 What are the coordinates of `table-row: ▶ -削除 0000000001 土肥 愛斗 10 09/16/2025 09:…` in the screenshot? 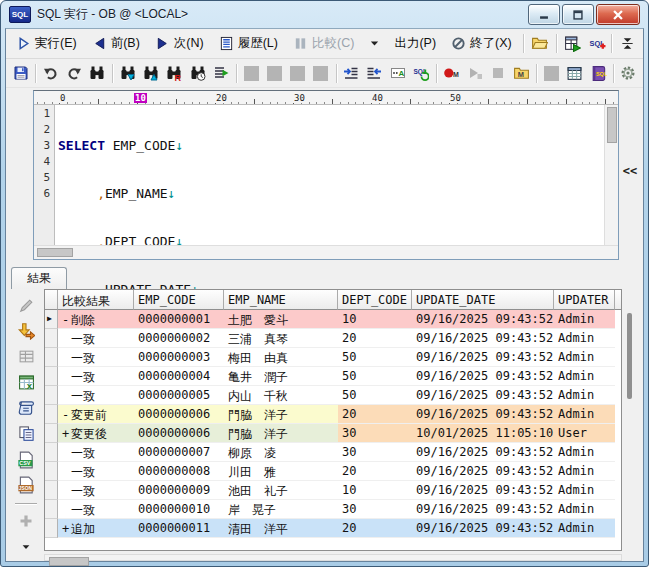 It's located at (333, 320).